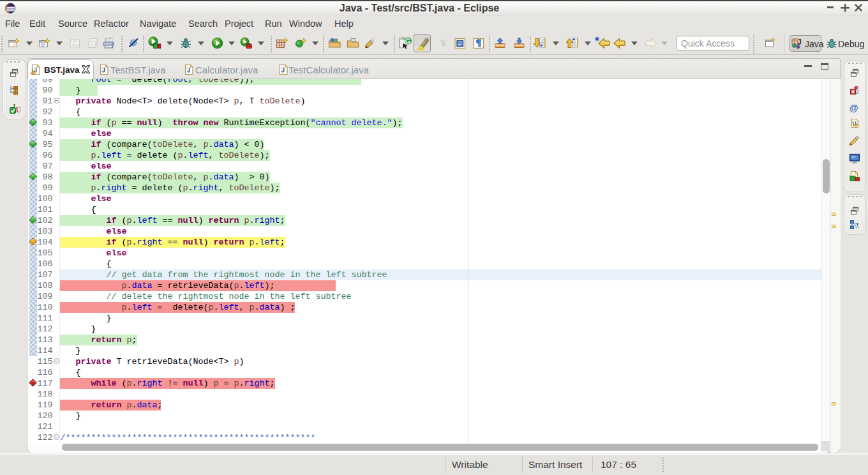  What do you see at coordinates (19, 110) in the screenshot?
I see `svg-text: U` at bounding box center [19, 110].